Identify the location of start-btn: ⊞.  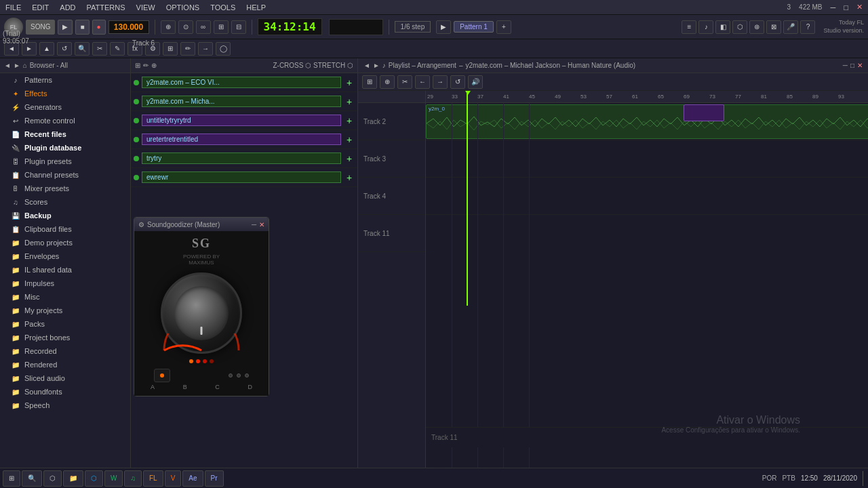
(12, 479).